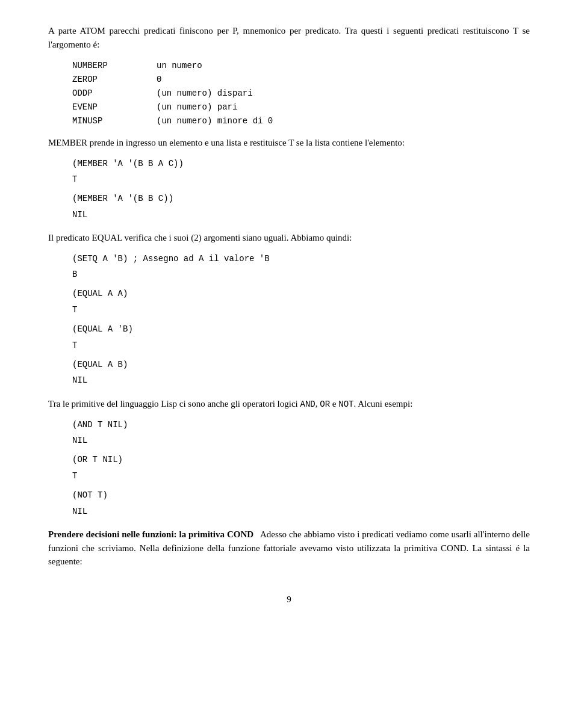 The image size is (578, 728). What do you see at coordinates (301, 345) in the screenshot?
I see `equal-result-2: T` at bounding box center [301, 345].